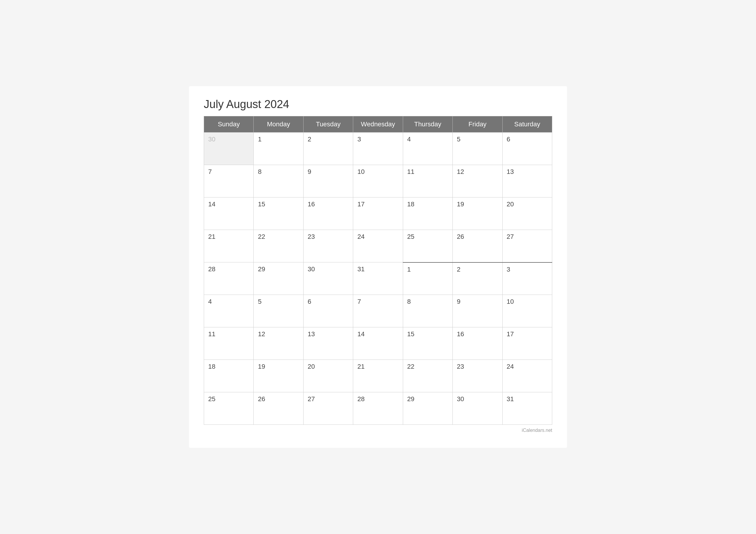 Image resolution: width=756 pixels, height=534 pixels. What do you see at coordinates (427, 124) in the screenshot?
I see `header-cell-thursday: Thursday` at bounding box center [427, 124].